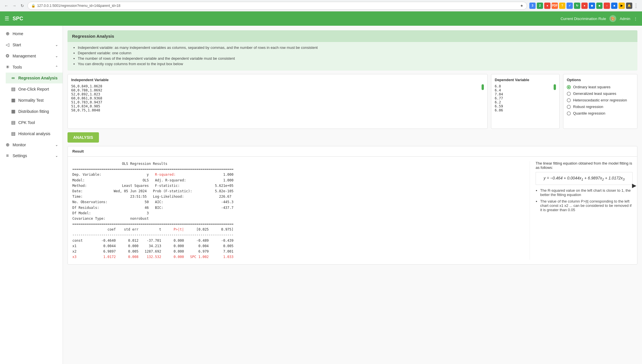 The width and height of the screenshot is (642, 364). I want to click on independent-variable-panel: Independent Variable 56,0.849,1.0628 60,…, so click(277, 101).